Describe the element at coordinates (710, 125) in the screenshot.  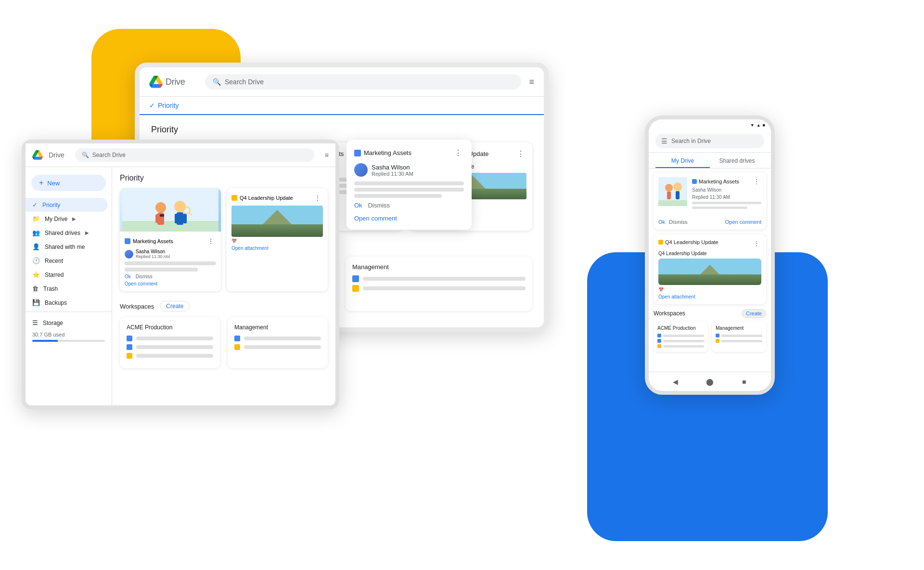
I see `phone-status-bar: ▼ ▲ ■` at that location.